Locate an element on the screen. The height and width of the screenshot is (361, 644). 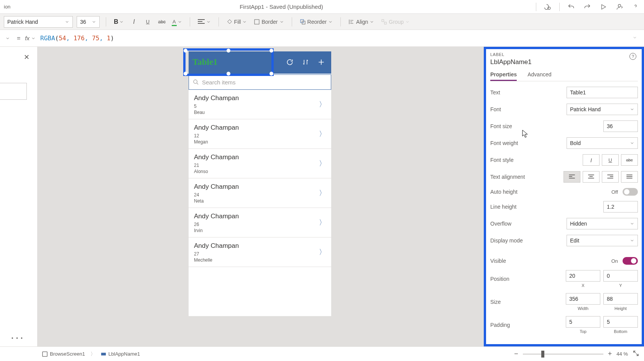
share-icon is located at coordinates (619, 7).